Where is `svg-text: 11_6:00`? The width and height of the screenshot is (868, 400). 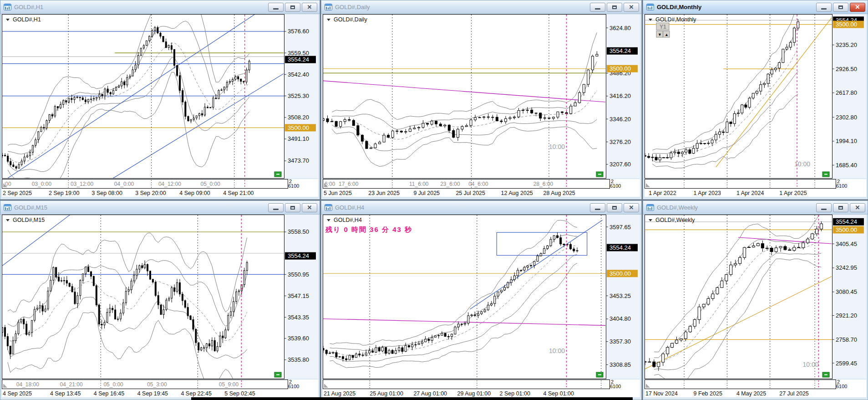
svg-text: 11_6:00 is located at coordinates (419, 184).